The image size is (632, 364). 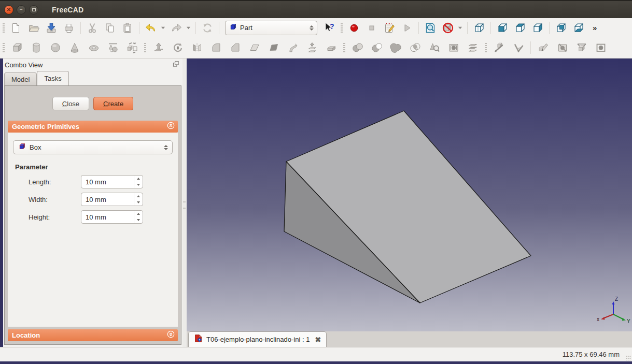 What do you see at coordinates (415, 48) in the screenshot?
I see `boolean-common-icon` at bounding box center [415, 48].